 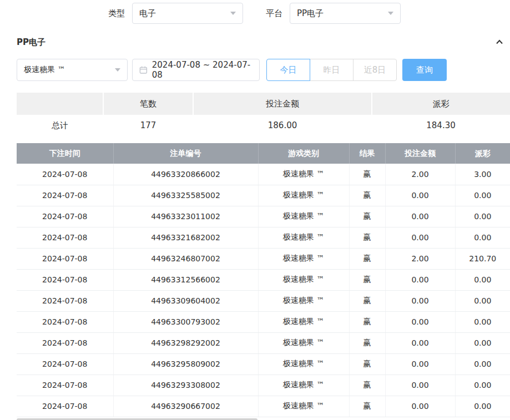 What do you see at coordinates (185, 322) in the screenshot?
I see `table-cell: 44963300793002` at bounding box center [185, 322].